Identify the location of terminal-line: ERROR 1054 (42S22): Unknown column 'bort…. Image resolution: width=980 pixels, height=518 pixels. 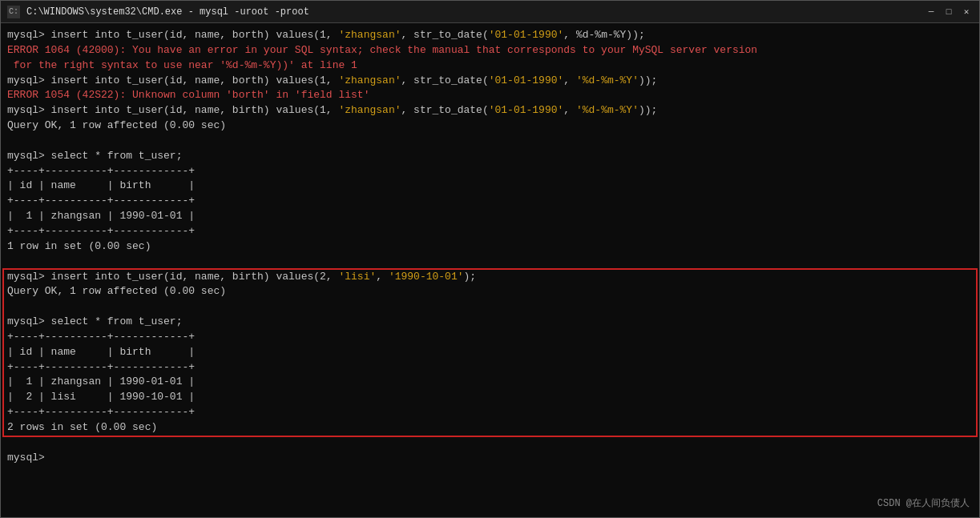
(490, 96).